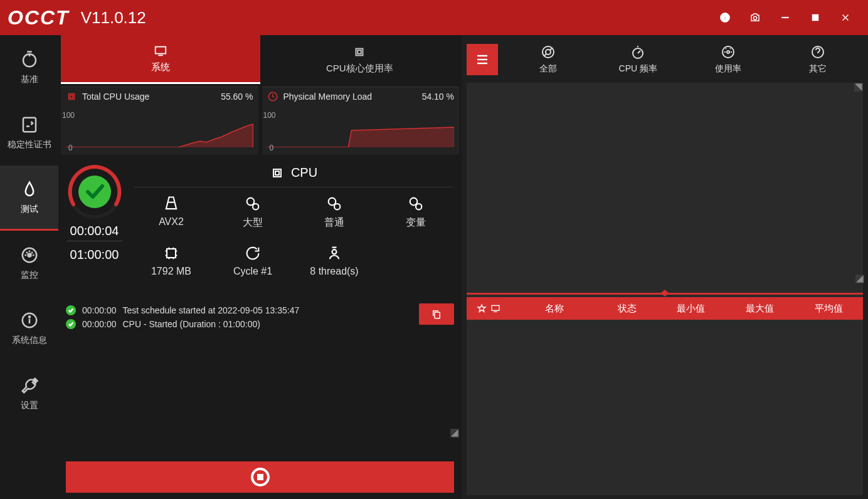 This screenshot has height=499, width=868. What do you see at coordinates (361, 130) in the screenshot?
I see `chart-mem: 100 0` at bounding box center [361, 130].